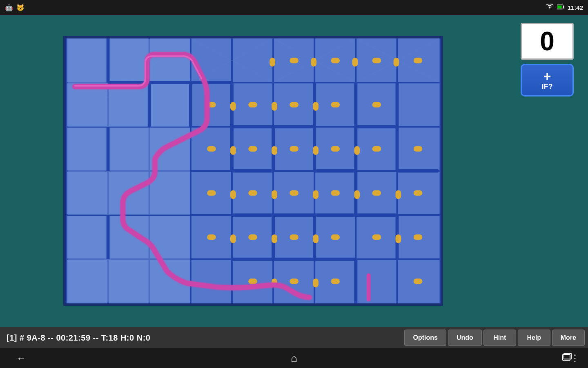 Image resolution: width=588 pixels, height=368 pixels. What do you see at coordinates (294, 338) in the screenshot?
I see `bottom-bar: [1] # 9A-8 -- 00:21:59 -- T:18 H:0 N:0 O…` at bounding box center [294, 338].